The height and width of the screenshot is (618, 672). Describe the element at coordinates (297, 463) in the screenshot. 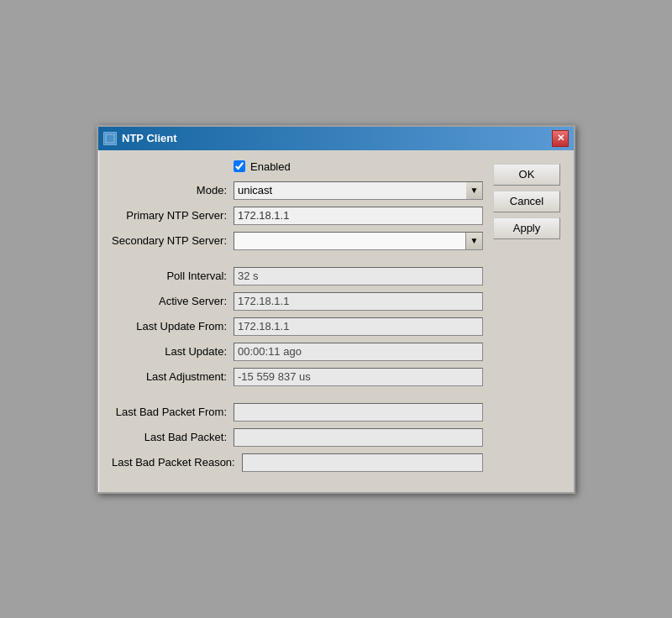

I see `last-bad-packet-reason-row: Last Bad Packet Reason:` at that location.